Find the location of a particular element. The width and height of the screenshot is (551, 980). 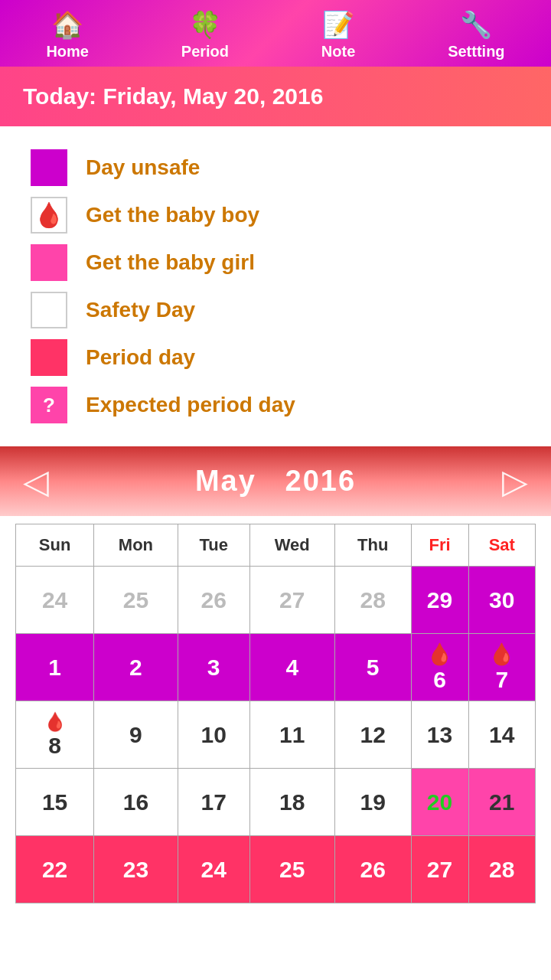

table-row: 5 is located at coordinates (373, 668).